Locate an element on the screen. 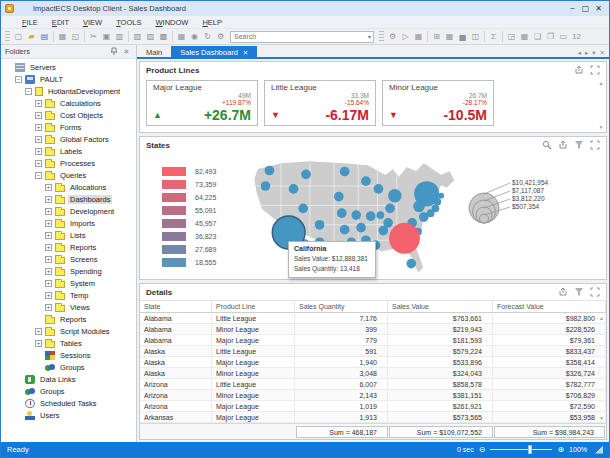 The width and height of the screenshot is (610, 458). tree-item-reports: Reports is located at coordinates (68, 319).